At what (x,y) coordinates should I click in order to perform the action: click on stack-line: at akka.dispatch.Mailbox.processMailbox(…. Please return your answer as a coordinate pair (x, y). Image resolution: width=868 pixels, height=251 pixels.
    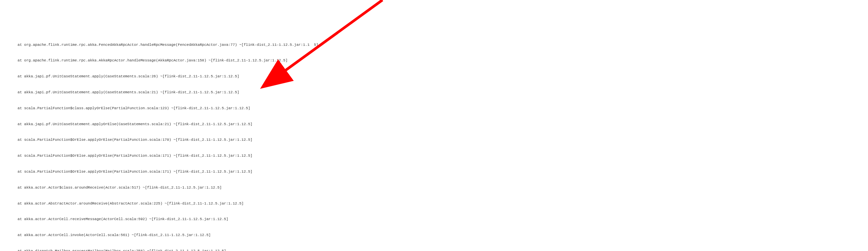
    Looking at the image, I should click on (434, 250).